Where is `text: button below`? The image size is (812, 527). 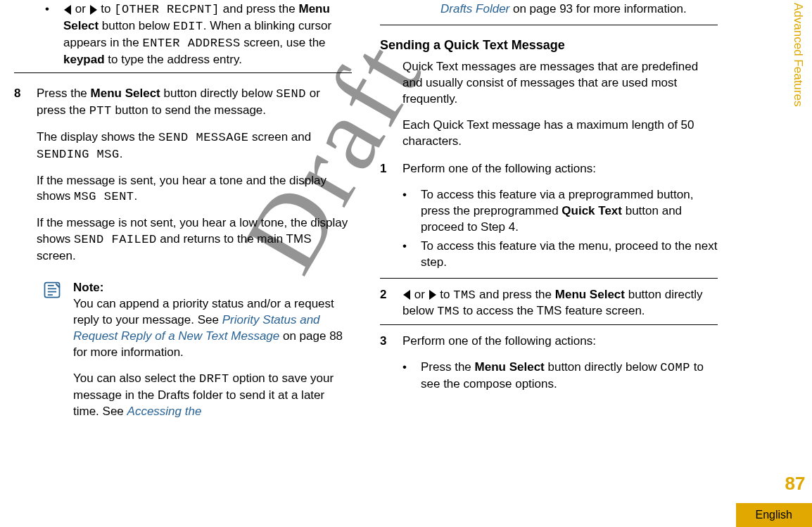
text: button below is located at coordinates (136, 25).